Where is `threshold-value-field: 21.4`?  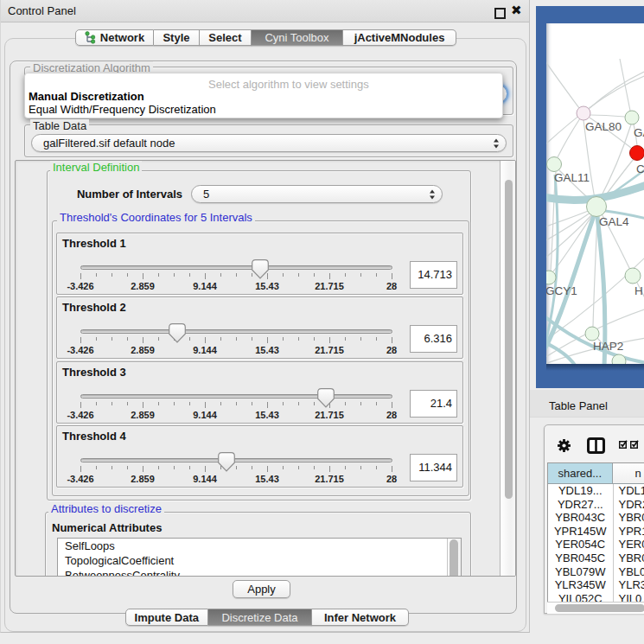
threshold-value-field: 21.4 is located at coordinates (434, 404).